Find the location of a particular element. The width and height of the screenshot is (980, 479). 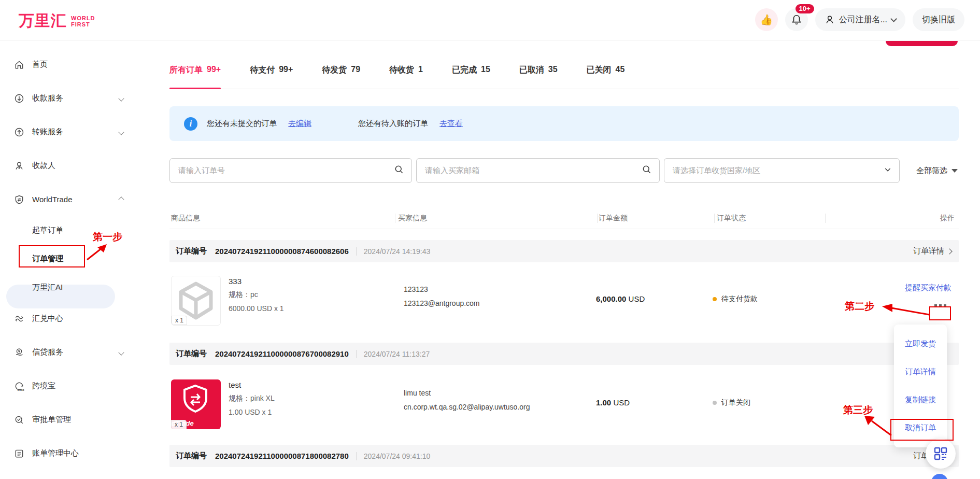

worldtrade-shield-icon is located at coordinates (19, 200).